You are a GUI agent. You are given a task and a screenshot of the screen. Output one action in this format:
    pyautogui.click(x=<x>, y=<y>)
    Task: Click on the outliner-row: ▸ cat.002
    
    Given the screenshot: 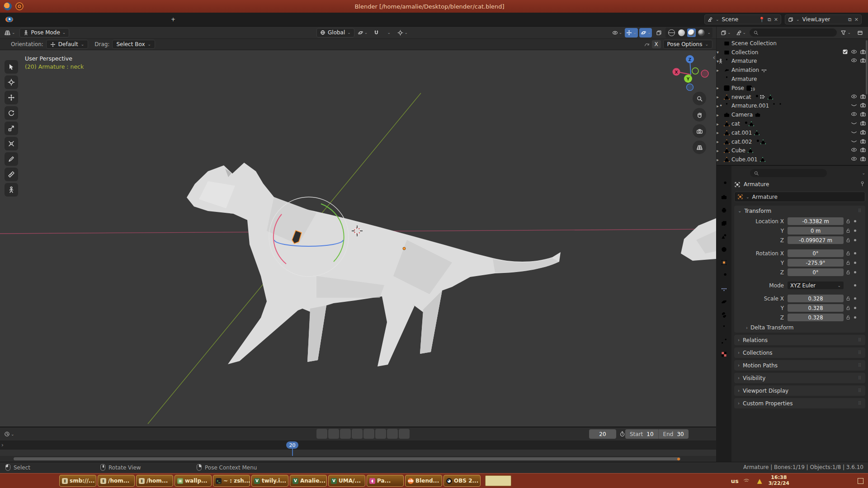 What is the action you would take?
    pyautogui.click(x=792, y=142)
    